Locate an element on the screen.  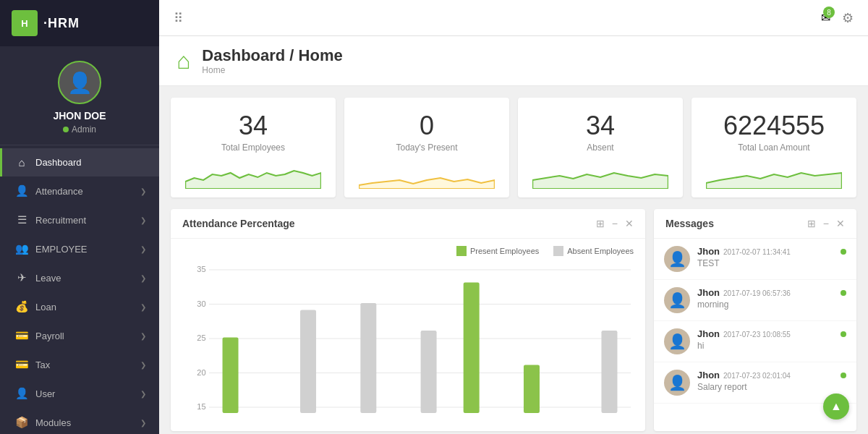
nav-icon-payroll: 💳 is located at coordinates (22, 336).